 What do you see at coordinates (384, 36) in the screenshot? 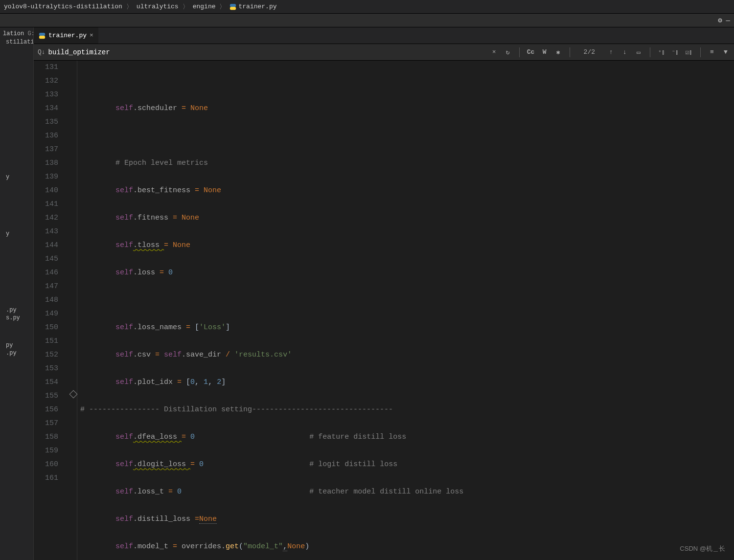
I see `editor-tabs: trainer.py ×` at bounding box center [384, 36].